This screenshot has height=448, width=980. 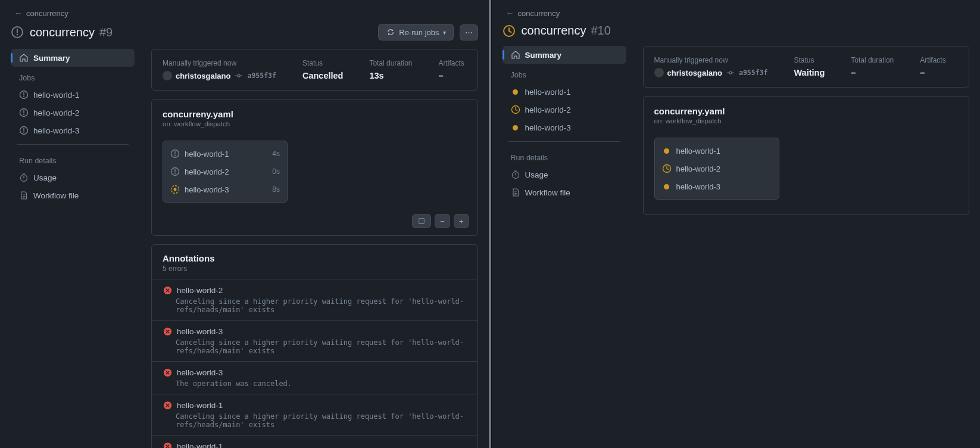 What do you see at coordinates (469, 32) in the screenshot?
I see `kebab-icon: ⋯` at bounding box center [469, 32].